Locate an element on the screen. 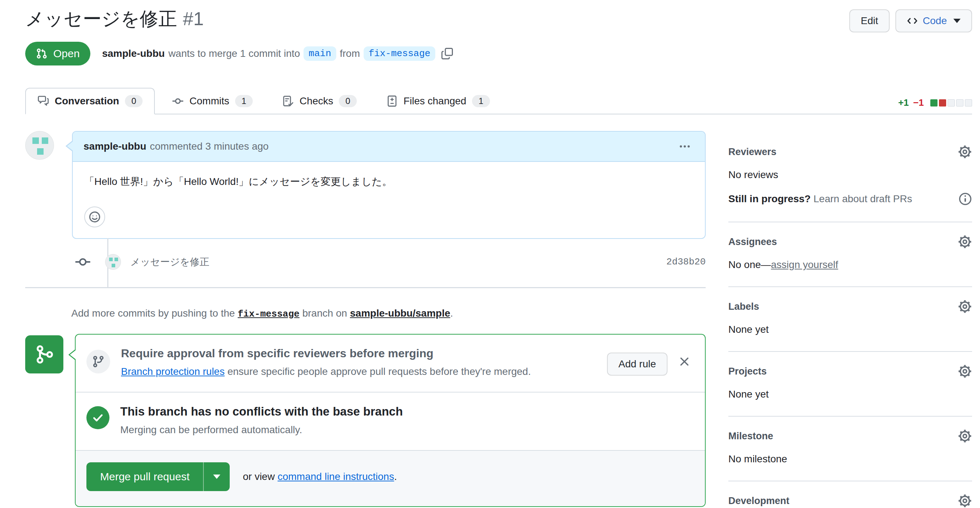 This screenshot has width=980, height=508. edit-button: Edit is located at coordinates (869, 21).